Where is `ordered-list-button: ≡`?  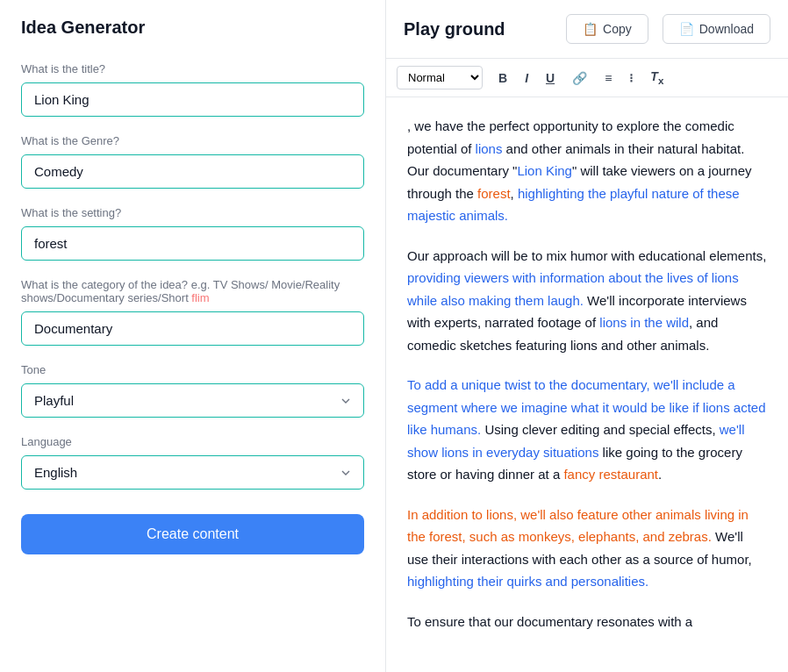 ordered-list-button: ≡ is located at coordinates (608, 78).